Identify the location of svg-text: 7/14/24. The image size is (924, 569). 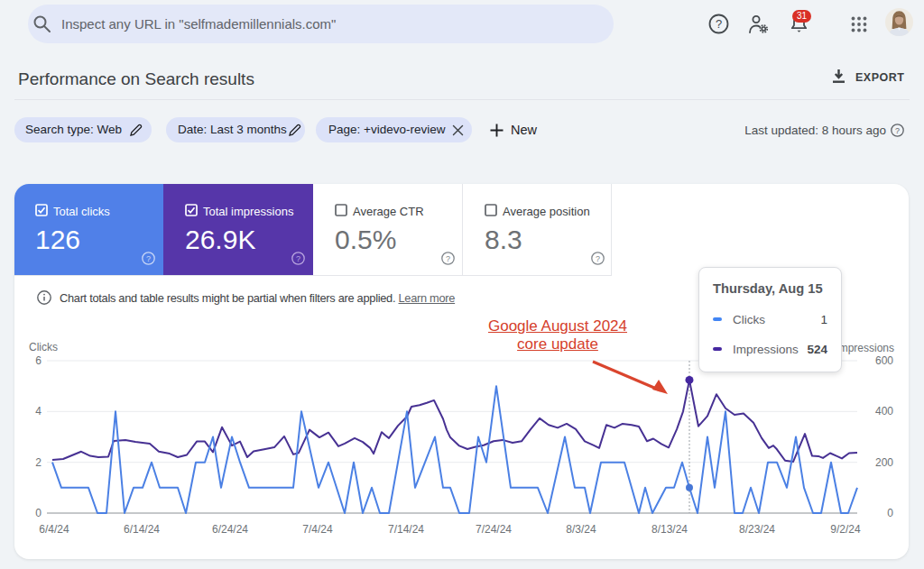
(406, 529).